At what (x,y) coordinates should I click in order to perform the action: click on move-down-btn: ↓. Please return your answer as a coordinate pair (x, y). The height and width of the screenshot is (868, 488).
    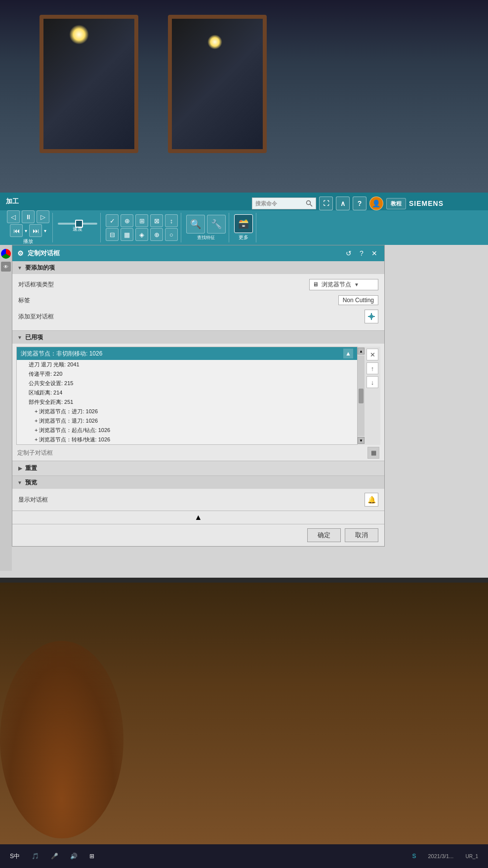
    Looking at the image, I should click on (372, 382).